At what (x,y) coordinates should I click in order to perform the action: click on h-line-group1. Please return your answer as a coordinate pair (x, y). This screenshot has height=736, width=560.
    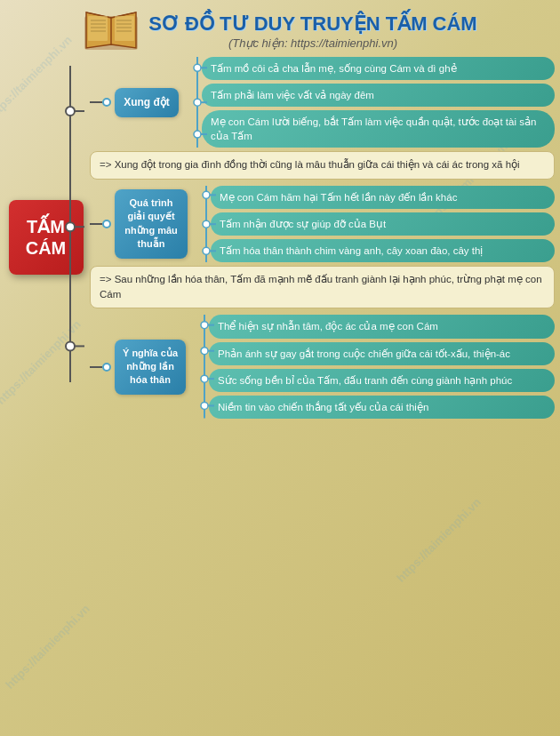
    Looking at the image, I should click on (96, 102).